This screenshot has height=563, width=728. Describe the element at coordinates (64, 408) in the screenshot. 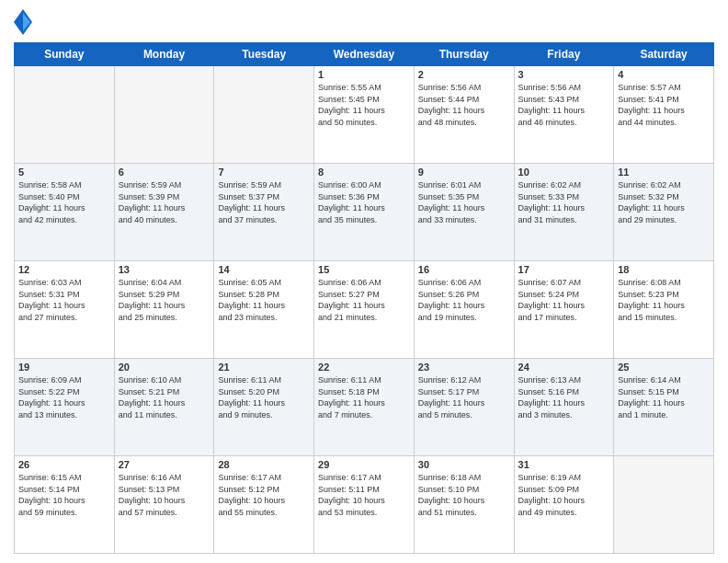

I see `calendar-cell: 19Sunrise: 6:09 AM Sunset: 5:22 PM Dayli…` at that location.